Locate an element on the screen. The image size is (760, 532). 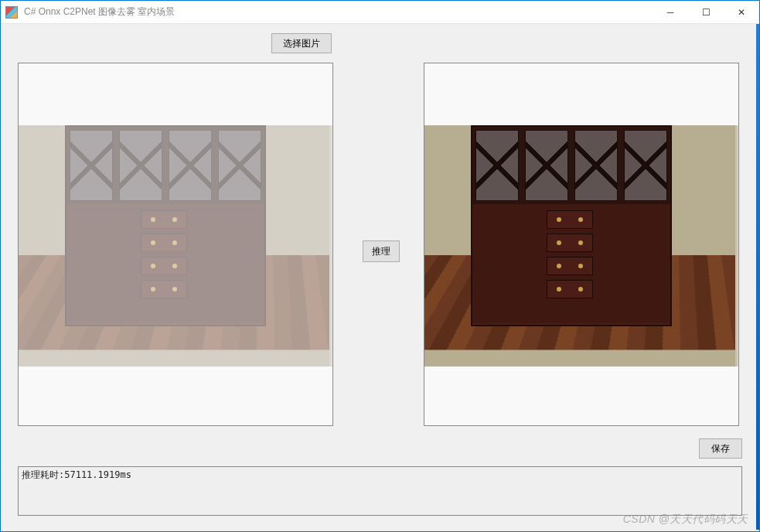
infer-button: 推理 is located at coordinates (381, 251).